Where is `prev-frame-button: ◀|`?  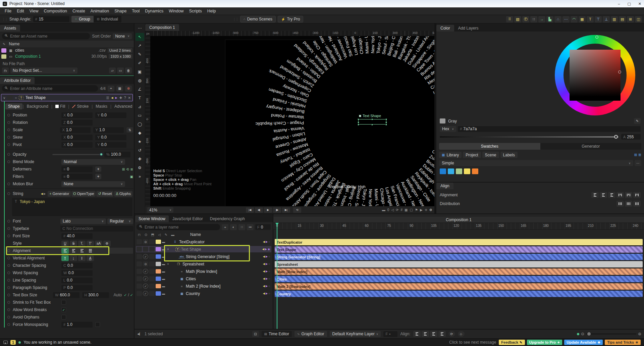 prev-frame-button: ◀| is located at coordinates (259, 210).